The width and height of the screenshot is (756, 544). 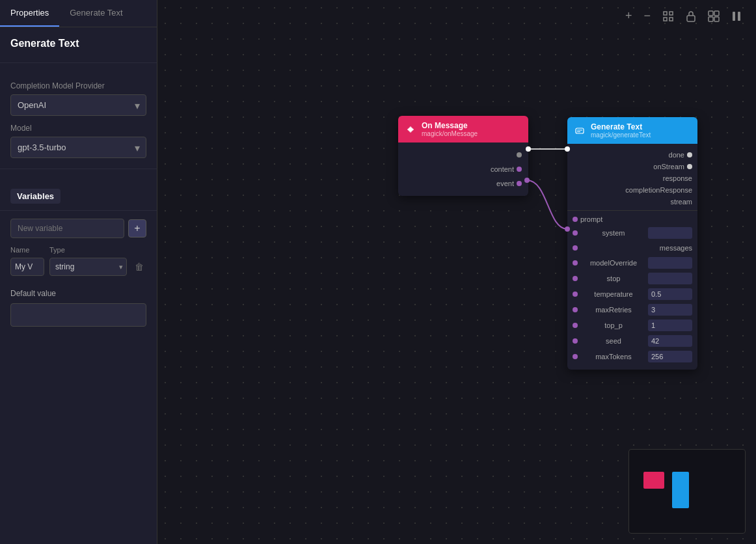 What do you see at coordinates (78, 197) in the screenshot?
I see `variables-header: Variables` at bounding box center [78, 197].